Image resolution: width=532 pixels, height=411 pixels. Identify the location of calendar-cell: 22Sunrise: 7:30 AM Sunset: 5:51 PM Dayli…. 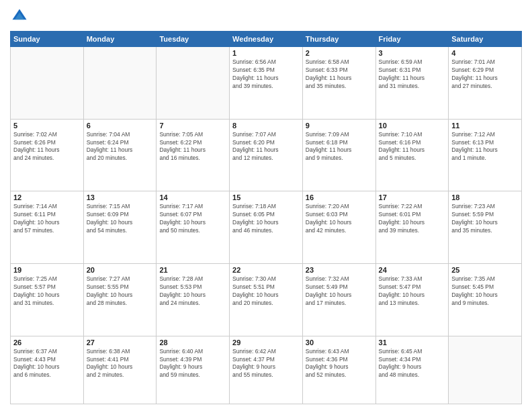
(266, 300).